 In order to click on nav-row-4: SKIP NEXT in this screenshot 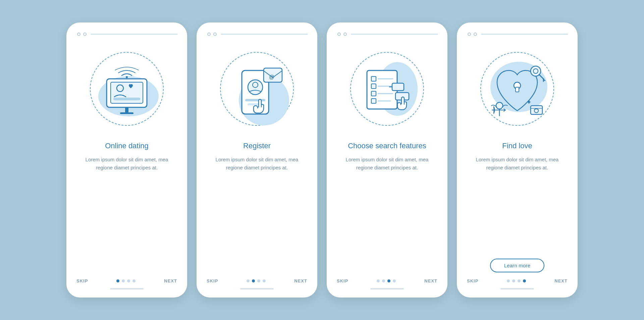, I will do `click(517, 281)`.